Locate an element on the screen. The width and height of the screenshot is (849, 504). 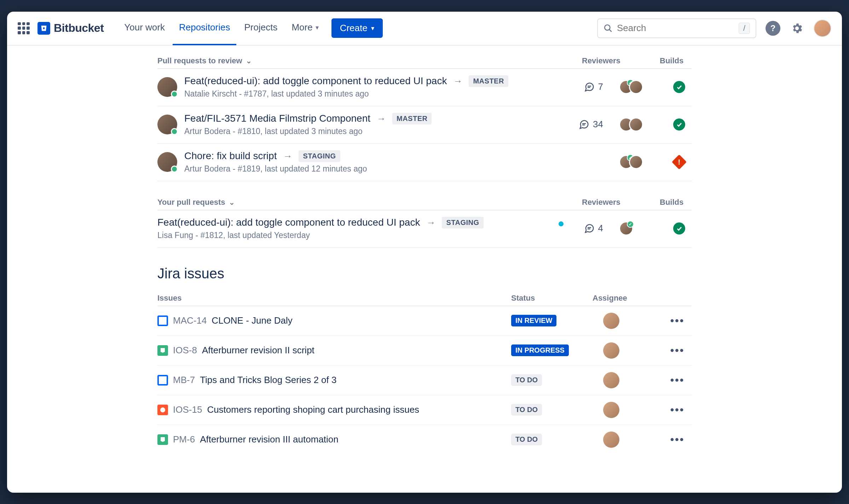
col-status: Status is located at coordinates (552, 298).